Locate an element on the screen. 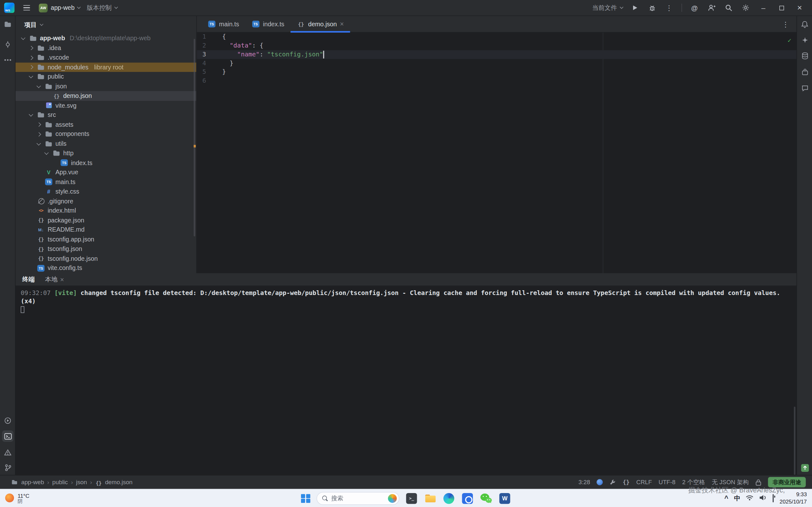  minimize-button is located at coordinates (763, 8).